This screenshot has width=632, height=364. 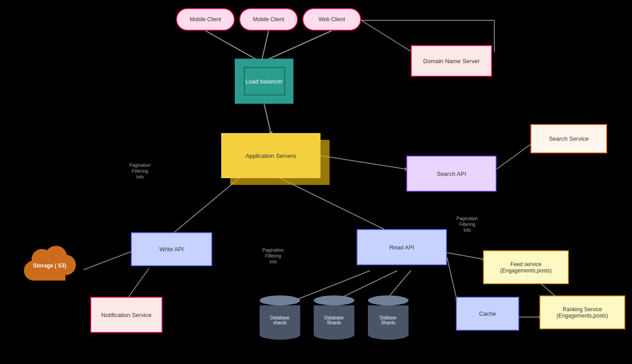 What do you see at coordinates (582, 312) in the screenshot?
I see `ranking-service: Ranking Service (Engagements,posts)` at bounding box center [582, 312].